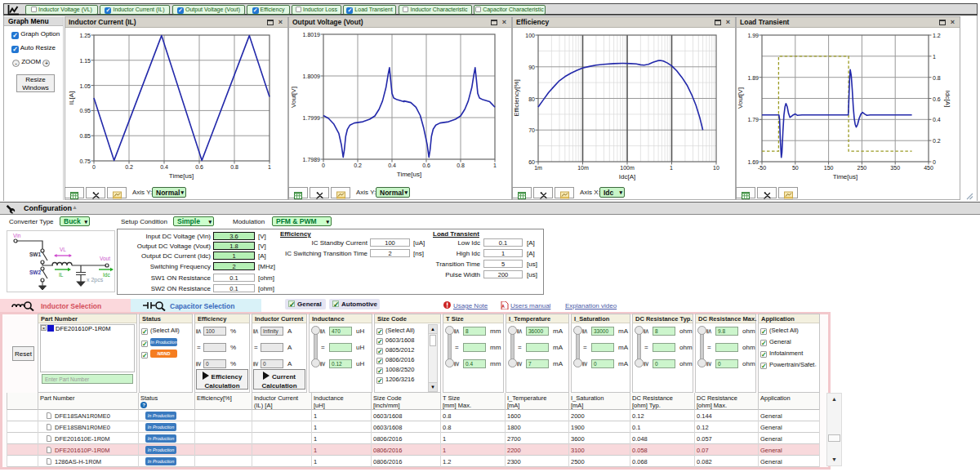 The image size is (980, 472). I want to click on svg-text: 1.05, so click(85, 87).